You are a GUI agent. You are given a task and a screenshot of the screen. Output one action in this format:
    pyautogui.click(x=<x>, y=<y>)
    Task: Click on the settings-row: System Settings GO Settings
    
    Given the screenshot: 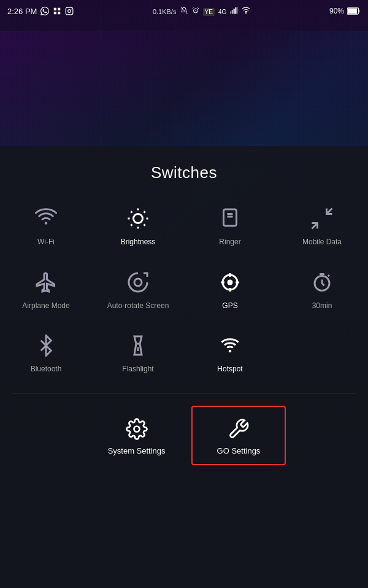 What is the action you would take?
    pyautogui.click(x=184, y=442)
    